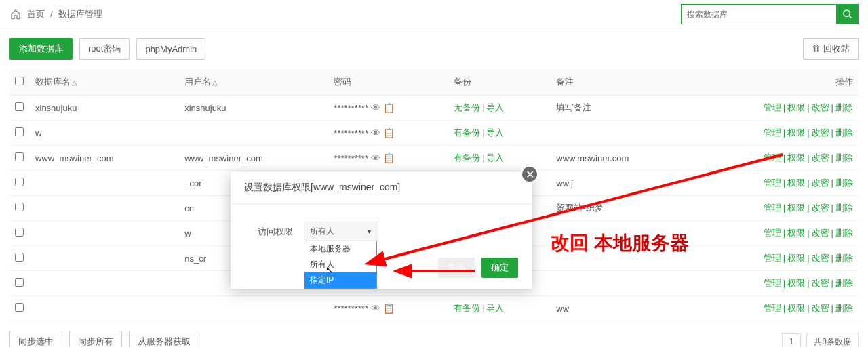 This screenshot has width=868, height=347. I want to click on cell-note: 贸网站-织梦, so click(620, 209).